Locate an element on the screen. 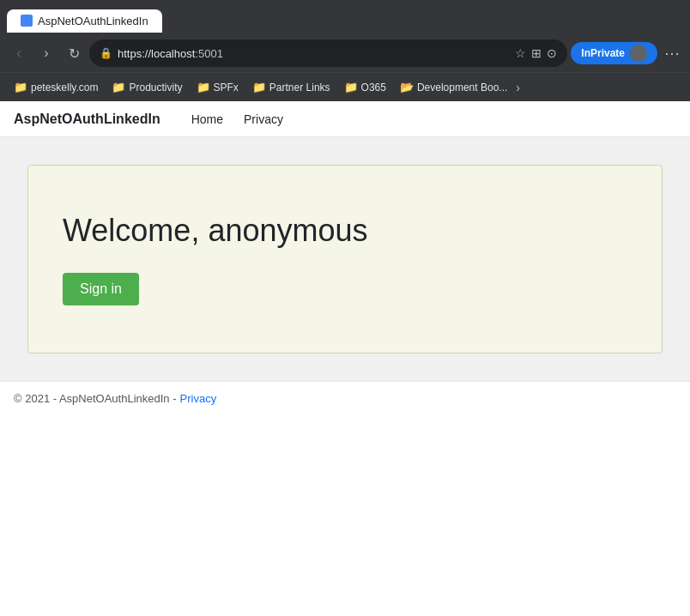 The width and height of the screenshot is (690, 616). navigation-bar: ‹ › ↻ 🔒 https://localhost:5001 ☆ ⊞ ⊙ InP… is located at coordinates (345, 53).